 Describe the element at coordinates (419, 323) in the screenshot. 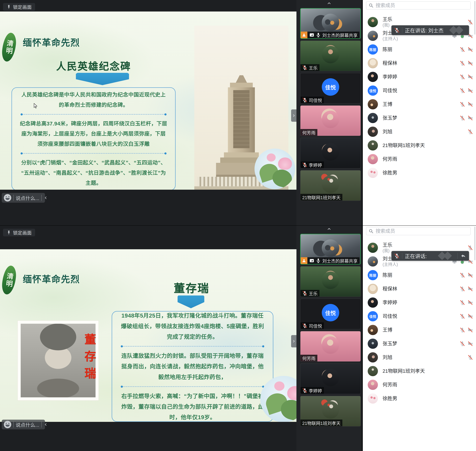

I see `participant-list: 王乐(我)刘士杰(主持人)陈丽陈丽程保林李婷婷佳悦司佳悦王博张玉梦刘旭21物联网…` at that location.